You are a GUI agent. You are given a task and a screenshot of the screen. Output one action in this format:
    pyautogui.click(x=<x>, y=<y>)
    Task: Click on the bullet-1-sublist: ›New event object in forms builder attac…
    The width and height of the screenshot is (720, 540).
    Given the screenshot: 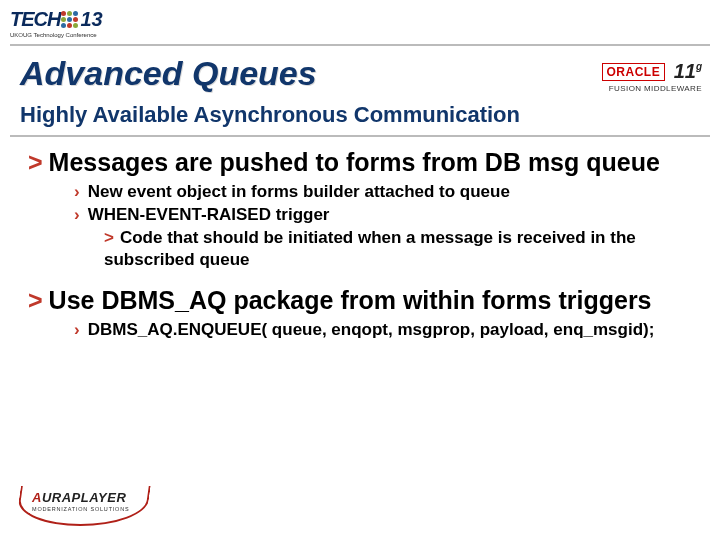 What is the action you would take?
    pyautogui.click(x=383, y=226)
    